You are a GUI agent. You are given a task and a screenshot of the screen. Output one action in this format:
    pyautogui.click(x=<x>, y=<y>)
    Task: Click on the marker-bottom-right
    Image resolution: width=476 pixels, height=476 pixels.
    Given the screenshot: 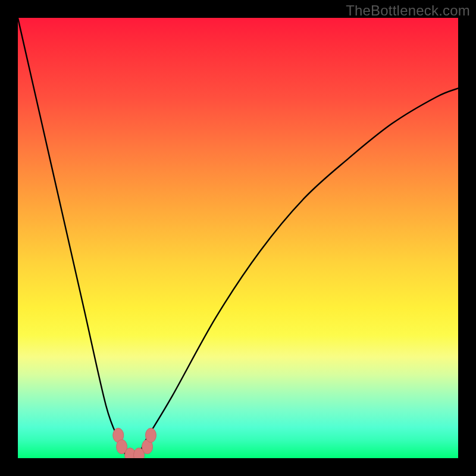 What is the action you would take?
    pyautogui.click(x=139, y=453)
    